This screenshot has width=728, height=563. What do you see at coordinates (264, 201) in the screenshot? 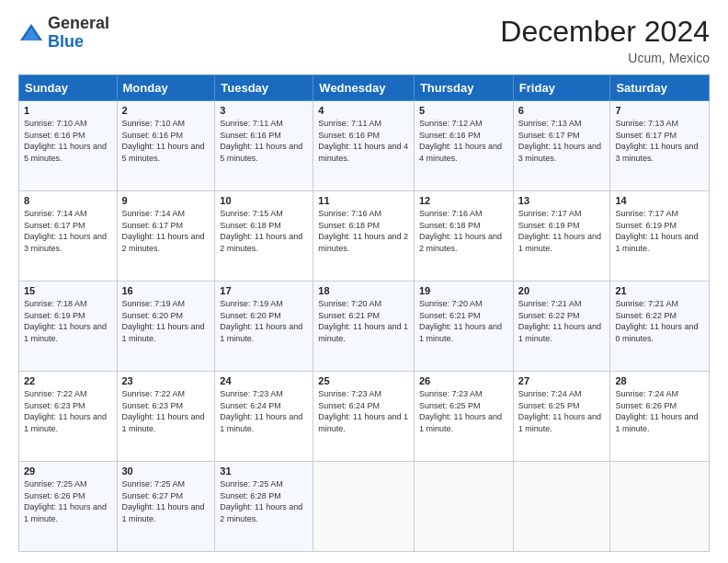
I see `day-number: 10` at bounding box center [264, 201].